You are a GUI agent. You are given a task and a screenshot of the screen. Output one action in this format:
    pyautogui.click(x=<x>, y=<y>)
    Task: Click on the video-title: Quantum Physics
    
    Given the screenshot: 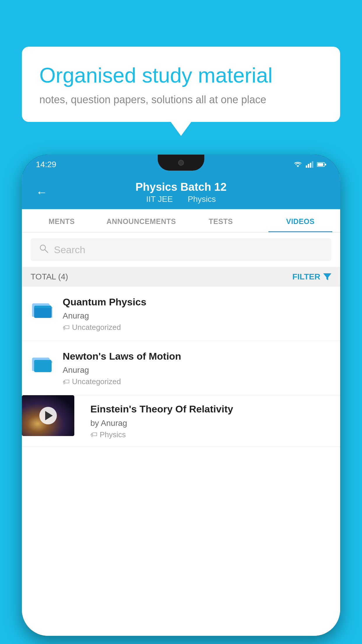 What is the action you would take?
    pyautogui.click(x=197, y=302)
    